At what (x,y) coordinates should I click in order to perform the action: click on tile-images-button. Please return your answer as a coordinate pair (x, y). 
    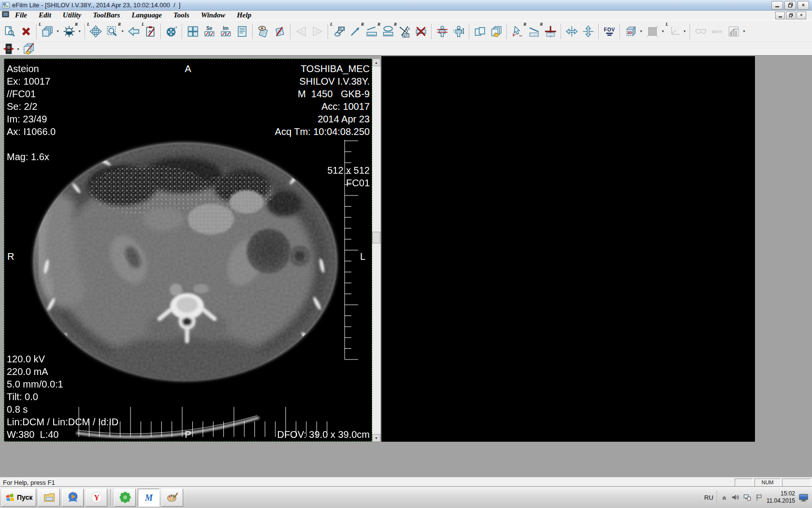
    Looking at the image, I should click on (480, 31).